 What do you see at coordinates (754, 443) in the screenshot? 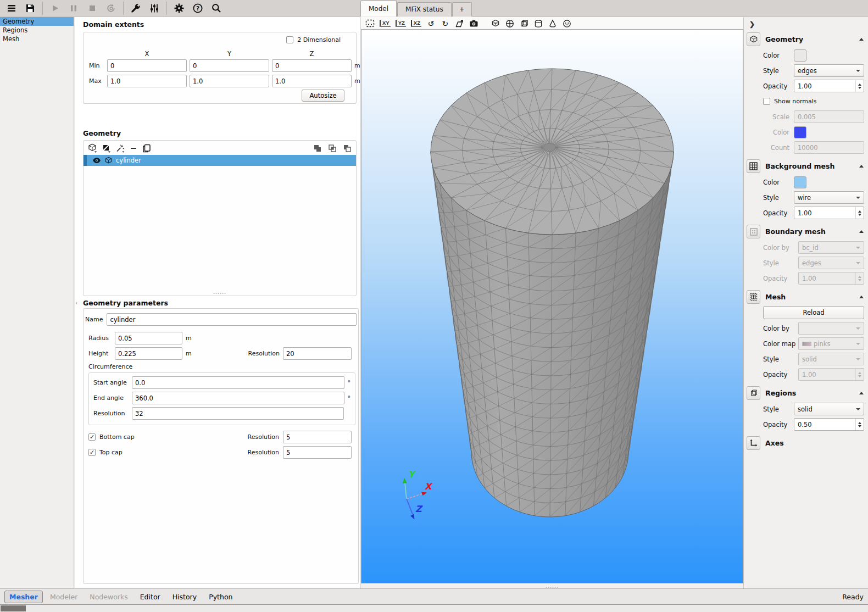
I see `axes-section-button` at bounding box center [754, 443].